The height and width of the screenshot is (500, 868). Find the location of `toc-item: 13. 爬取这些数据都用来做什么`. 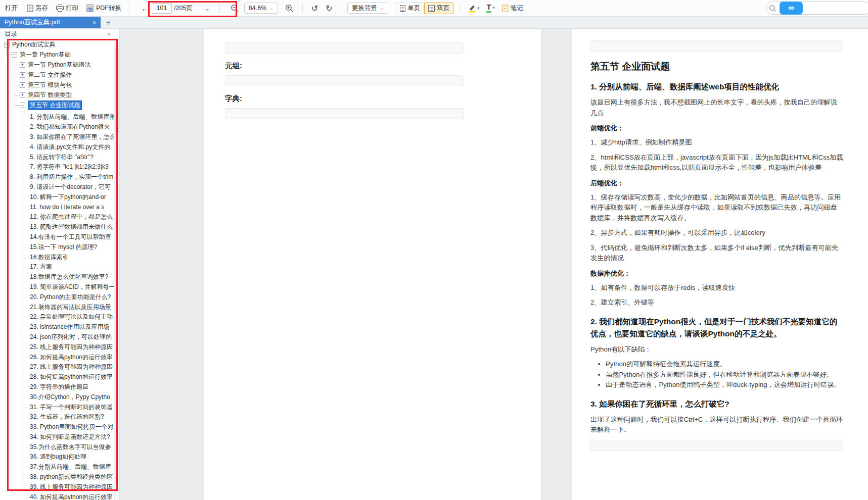

toc-item: 13. 爬取这些数据都用来做什么 is located at coordinates (57, 227).